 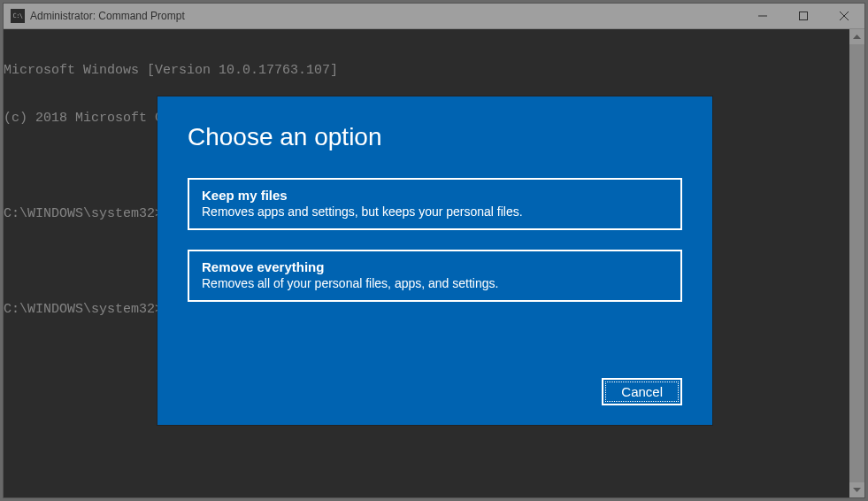 I want to click on dialog-button-row: Cancel, so click(x=642, y=391).